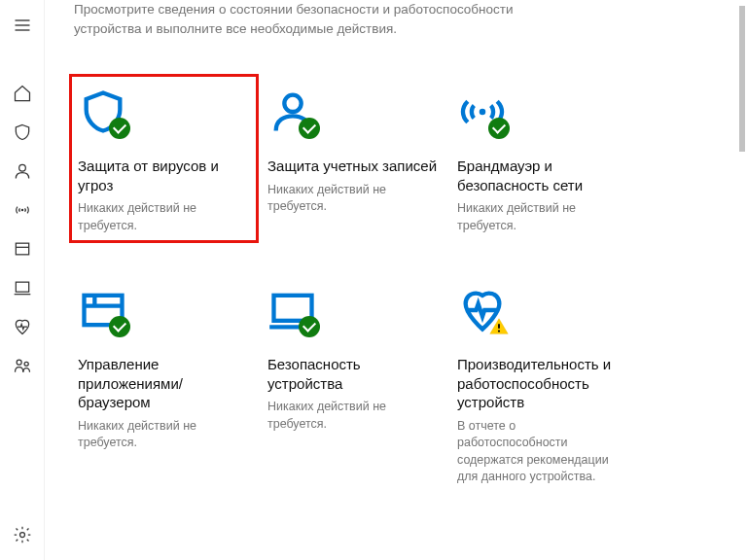  Describe the element at coordinates (543, 158) in the screenshot. I see `tile-firewall: Брандмауэр и безопасность сети Никаких д…` at that location.